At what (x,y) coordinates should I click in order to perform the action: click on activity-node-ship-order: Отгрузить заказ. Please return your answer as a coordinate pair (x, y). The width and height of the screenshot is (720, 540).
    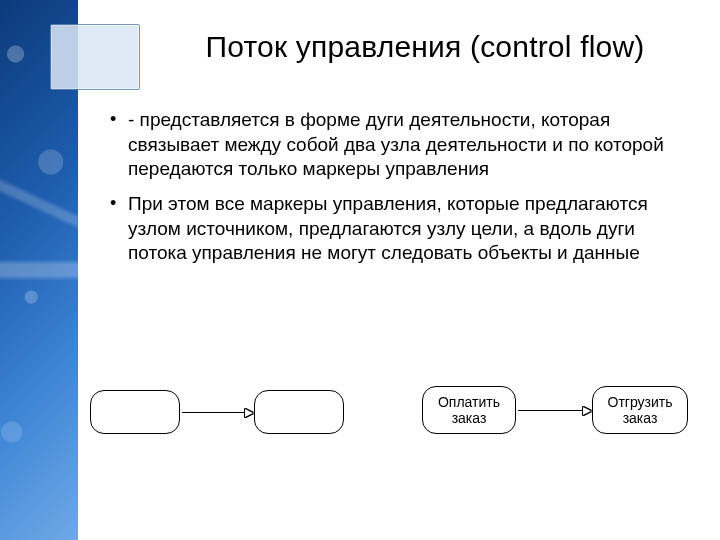
    Looking at the image, I should click on (640, 410).